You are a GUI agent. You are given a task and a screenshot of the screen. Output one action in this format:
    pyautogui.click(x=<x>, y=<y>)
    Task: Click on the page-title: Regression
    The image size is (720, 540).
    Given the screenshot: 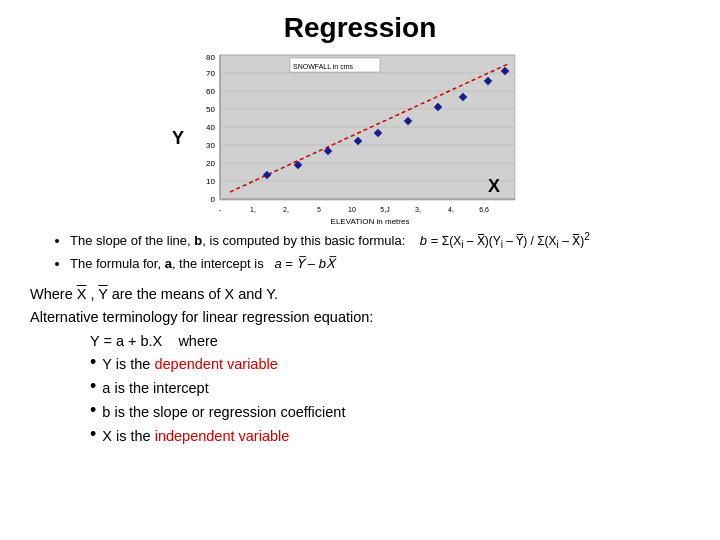 What is the action you would take?
    pyautogui.click(x=360, y=22)
    